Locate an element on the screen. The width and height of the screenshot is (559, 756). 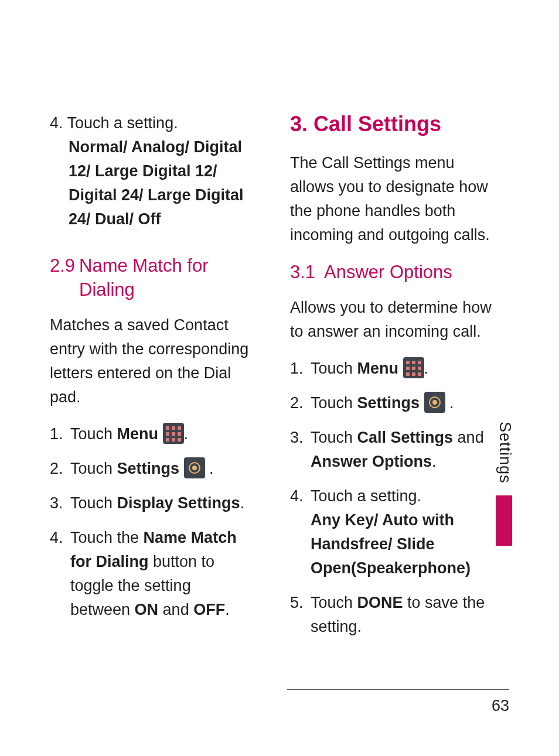
step-5: Touch DONE to save the setting. is located at coordinates (393, 615).